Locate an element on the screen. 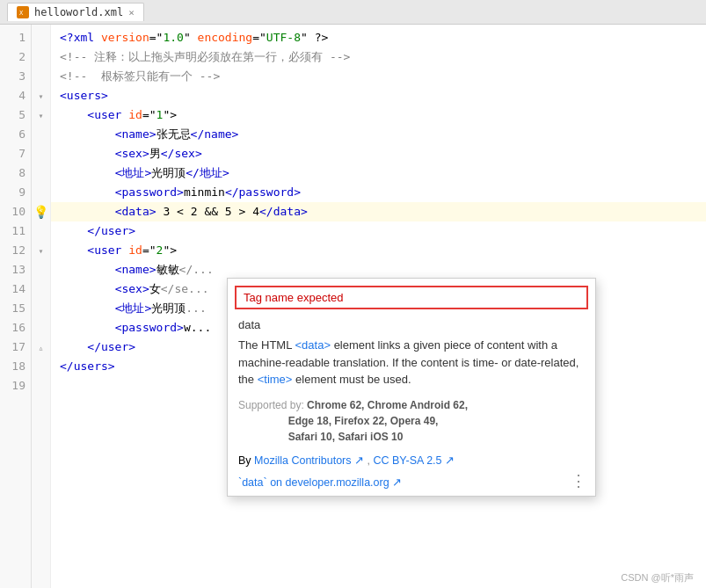  code-line-7: <sex>男</sex> is located at coordinates (378, 154).